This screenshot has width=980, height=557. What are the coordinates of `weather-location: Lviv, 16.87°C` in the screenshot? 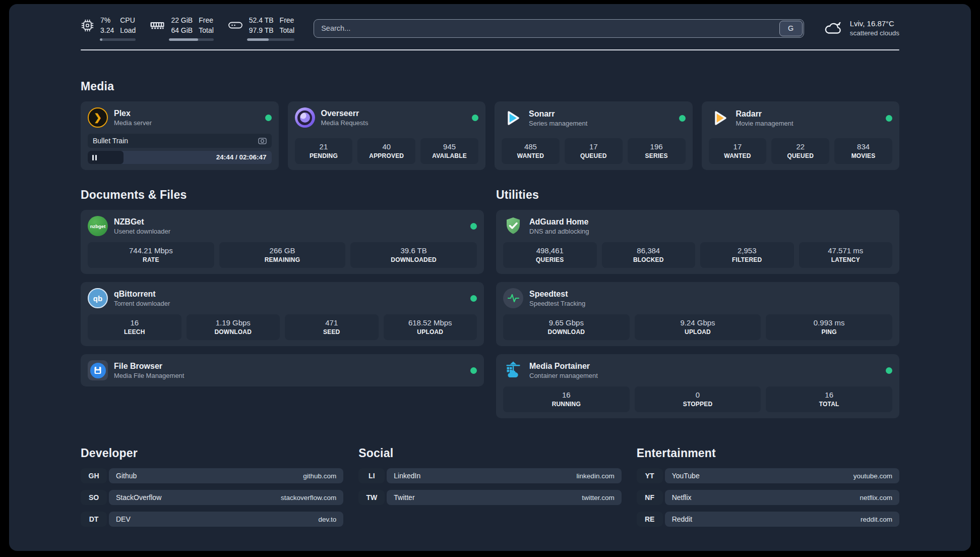 It's located at (875, 24).